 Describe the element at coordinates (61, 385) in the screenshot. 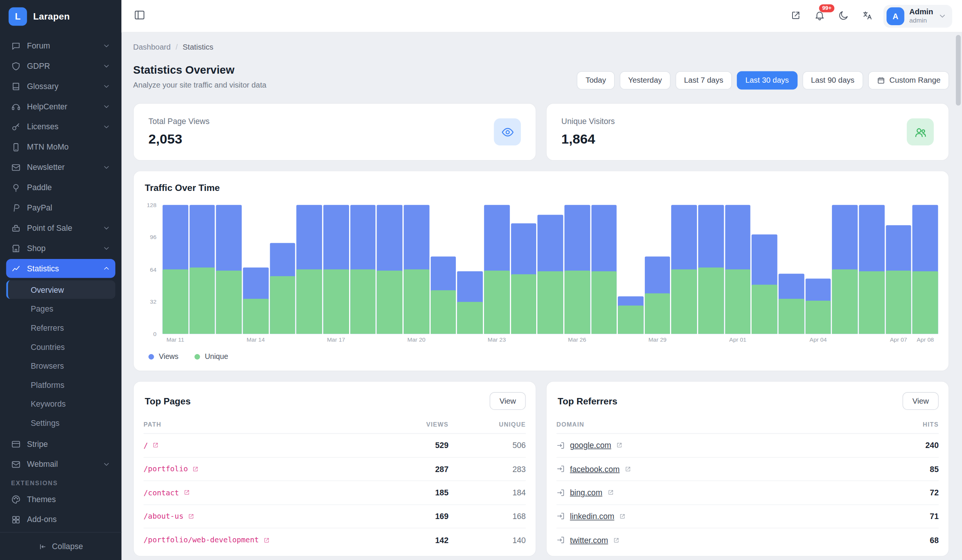

I see `sidebar-subitem-platforms: Platforms` at that location.